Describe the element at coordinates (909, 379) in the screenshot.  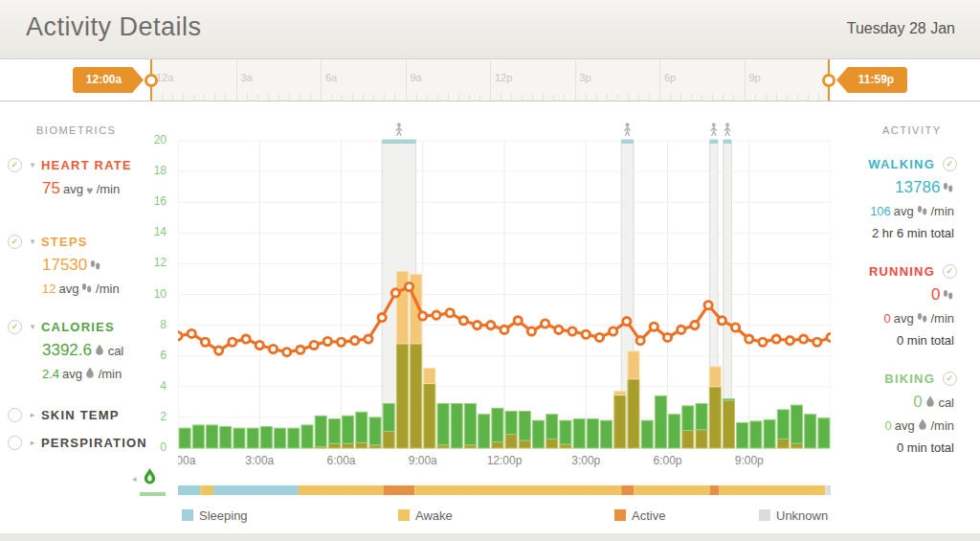
I see `metric-label-biking: BIKING` at that location.